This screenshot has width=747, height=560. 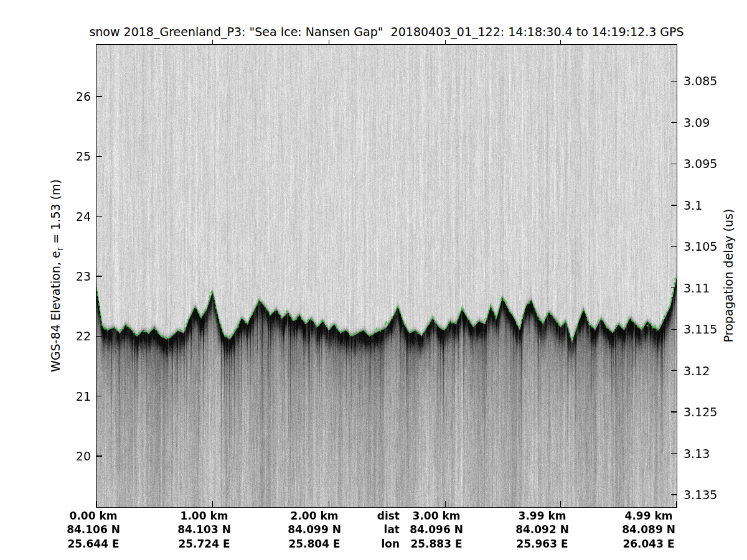 What do you see at coordinates (93, 530) in the screenshot?
I see `x-tick-label-column: 0.00 km84.106 N25.644 E` at bounding box center [93, 530].